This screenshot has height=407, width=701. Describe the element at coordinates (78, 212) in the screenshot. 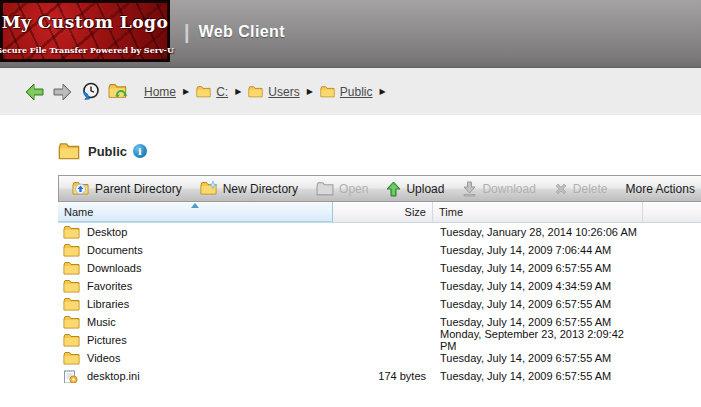

I see `column-label: Name` at that location.